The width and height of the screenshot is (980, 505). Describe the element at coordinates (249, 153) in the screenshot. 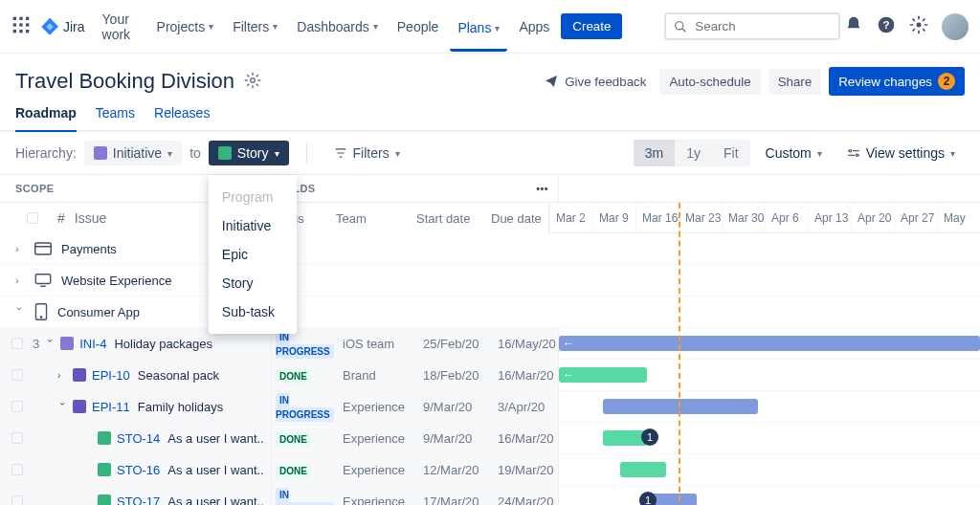

I see `hierarchy-to: Story ▾ Program Initiative Epic Story Su…` at that location.